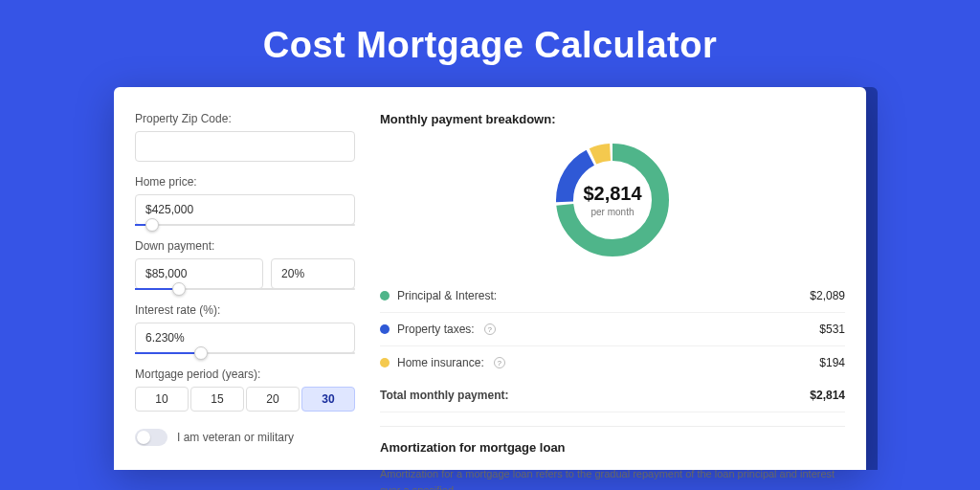 This screenshot has height=490, width=980. Describe the element at coordinates (273, 399) in the screenshot. I see `period-option-20: 20` at that location.